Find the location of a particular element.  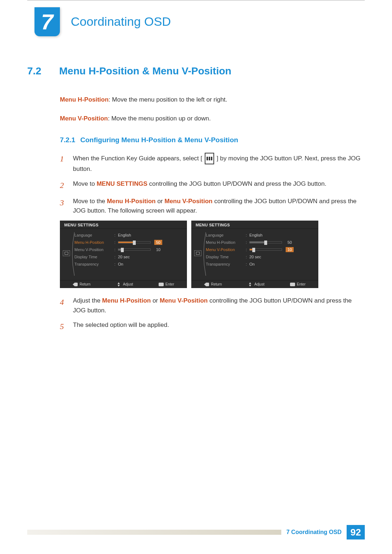

step-number: 5 is located at coordinates (63, 327).